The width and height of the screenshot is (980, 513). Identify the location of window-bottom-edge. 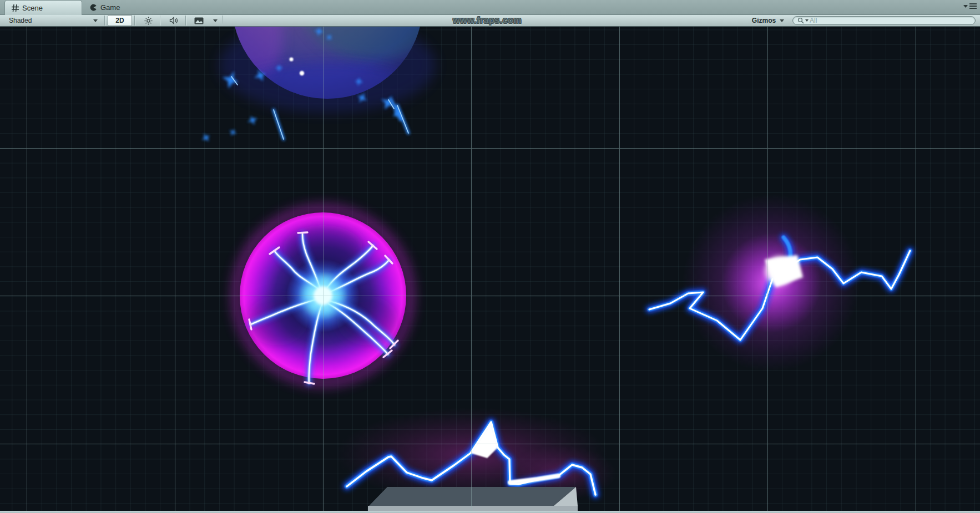
(490, 512).